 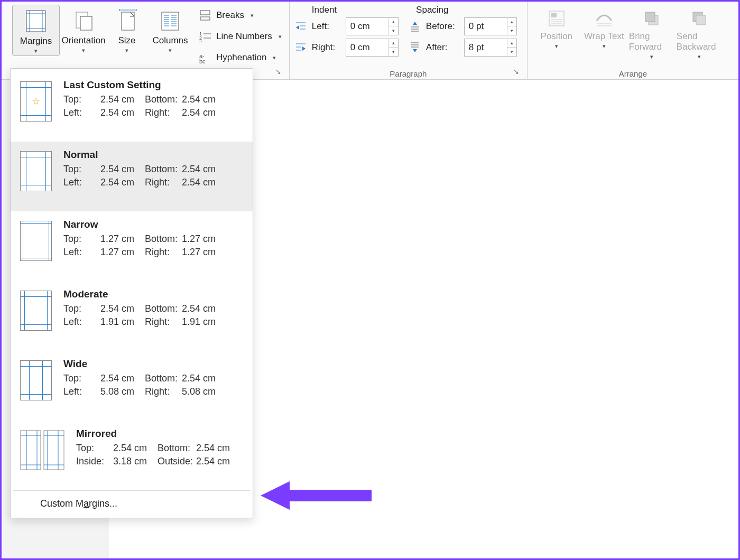 I want to click on svg-text: bc, so click(x=202, y=61).